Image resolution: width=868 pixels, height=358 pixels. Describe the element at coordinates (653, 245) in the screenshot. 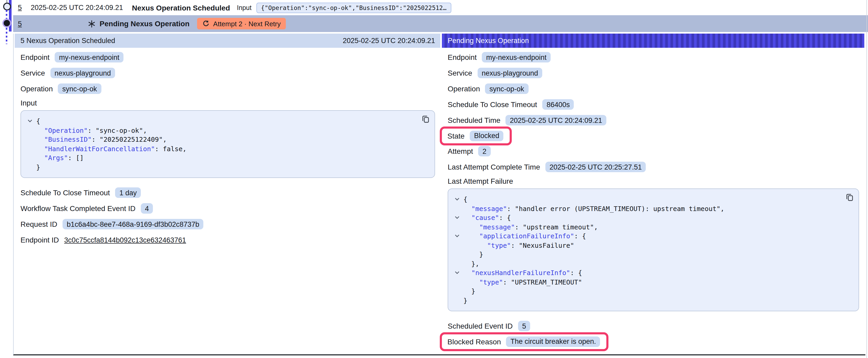

I see `code-line: "type": "NexusFailure"` at that location.